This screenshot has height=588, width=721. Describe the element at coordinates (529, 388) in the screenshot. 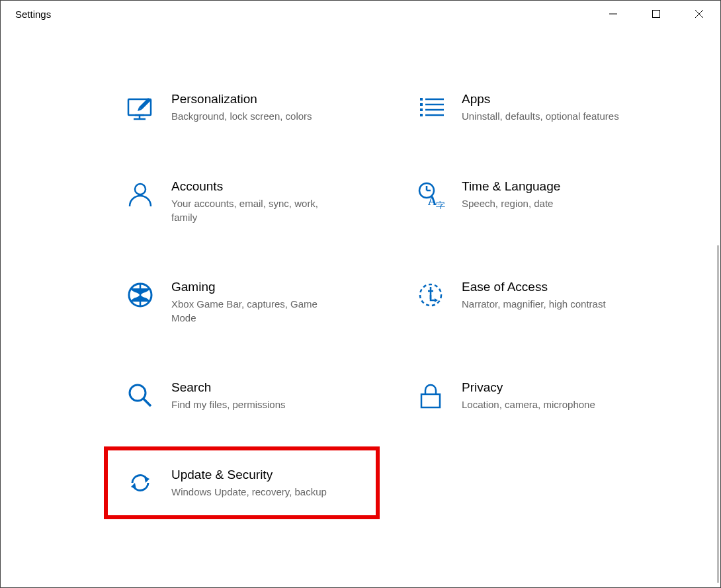

I see `setting-item-title: Privacy` at that location.